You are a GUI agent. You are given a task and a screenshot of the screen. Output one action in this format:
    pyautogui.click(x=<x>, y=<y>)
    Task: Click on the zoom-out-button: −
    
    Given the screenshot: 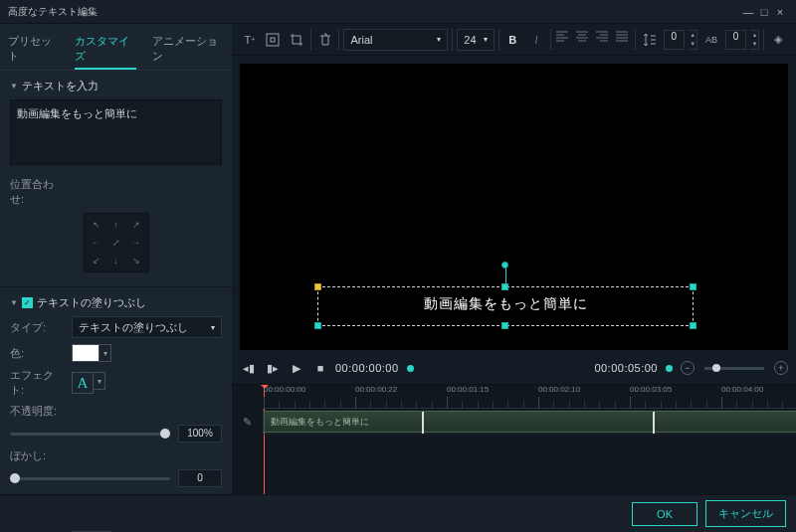 What is the action you would take?
    pyautogui.click(x=688, y=368)
    